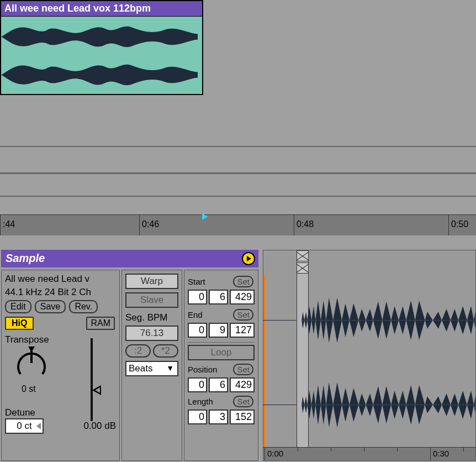 The width and height of the screenshot is (476, 462). I want to click on ruler-tick: 0:48, so click(304, 225).